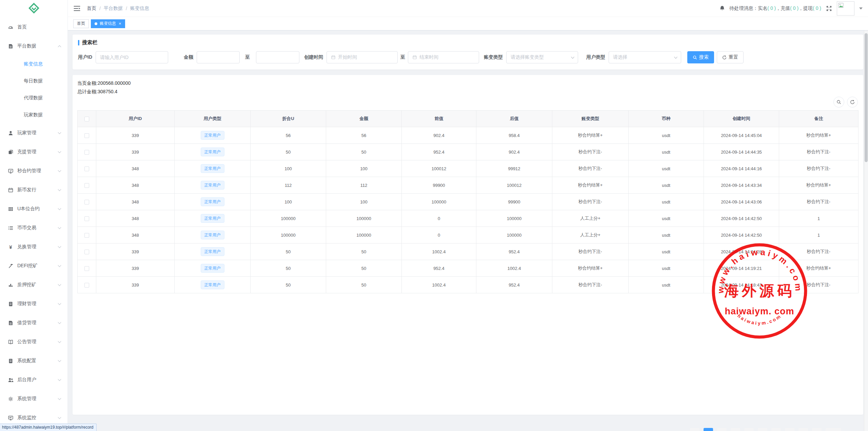  Describe the element at coordinates (11, 380) in the screenshot. I see `users-icon` at that location.